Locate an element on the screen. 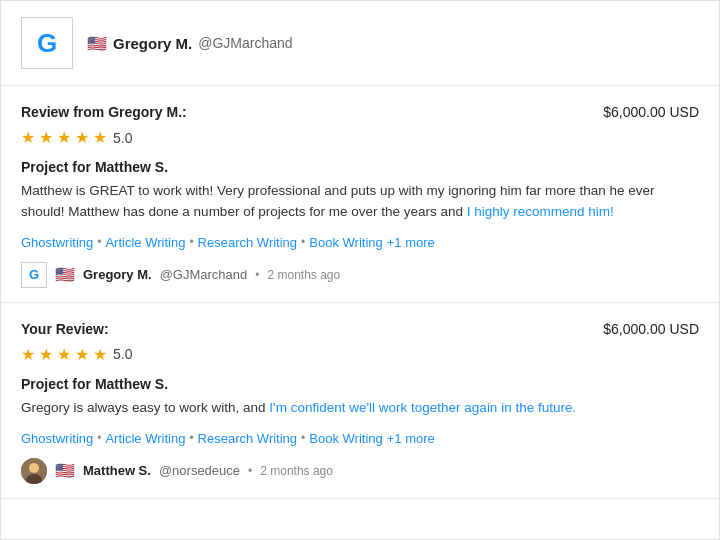 The width and height of the screenshot is (720, 540). project-title-from: Project for Matthew S. is located at coordinates (360, 167).